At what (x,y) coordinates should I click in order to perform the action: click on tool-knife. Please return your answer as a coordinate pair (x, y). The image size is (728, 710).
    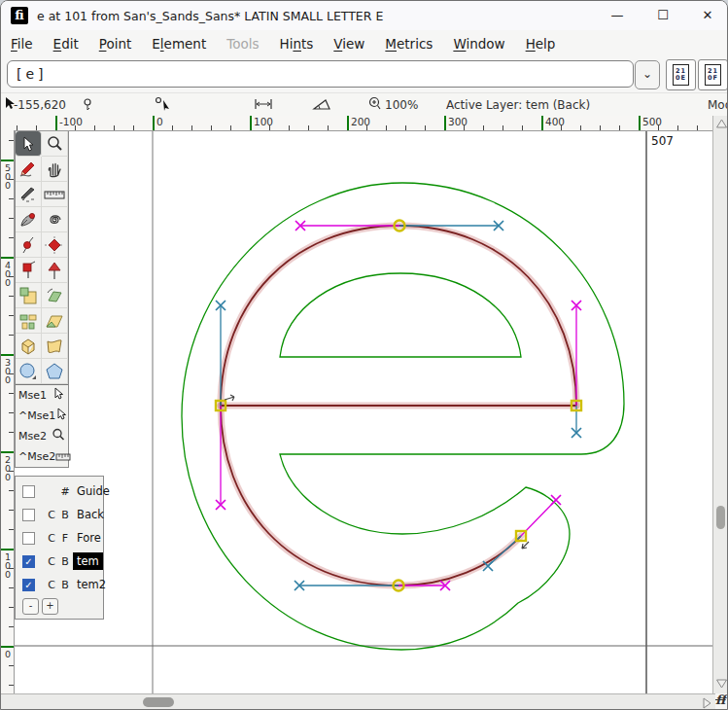
    Looking at the image, I should click on (29, 195).